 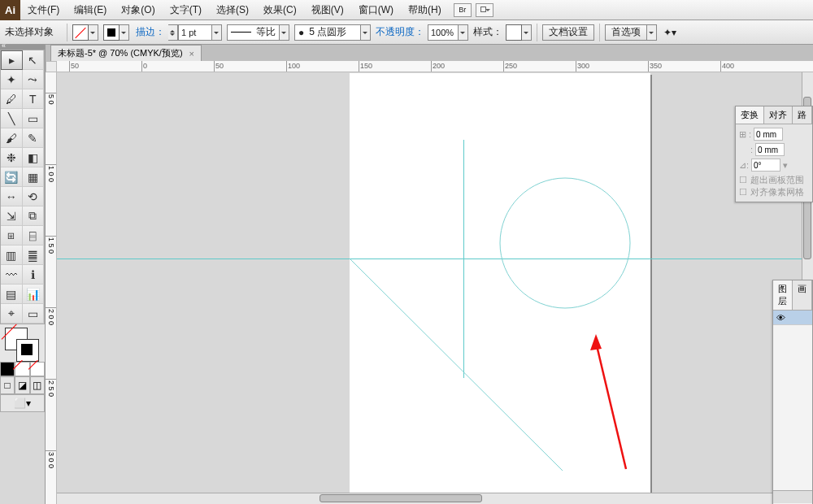 I want to click on fill-swatch, so click(x=80, y=33).